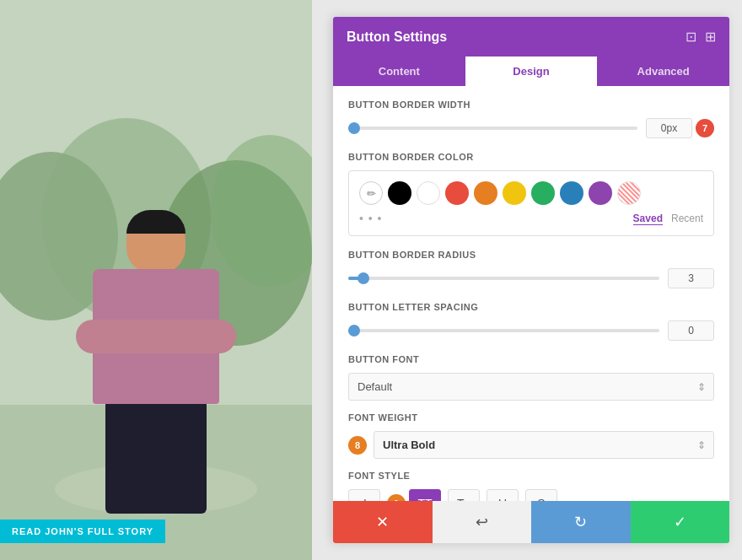  Describe the element at coordinates (428, 193) in the screenshot. I see `swatch-white` at that location.